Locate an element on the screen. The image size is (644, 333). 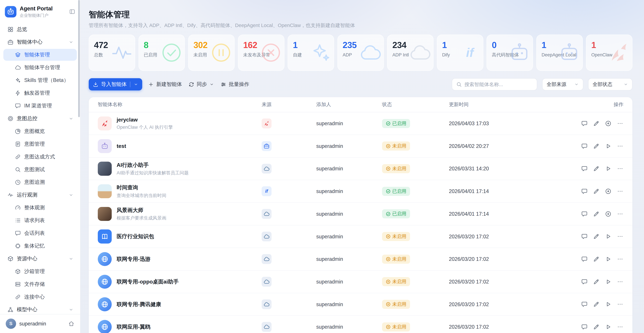
stat-card: 302 未启用 is located at coordinates (212, 53).